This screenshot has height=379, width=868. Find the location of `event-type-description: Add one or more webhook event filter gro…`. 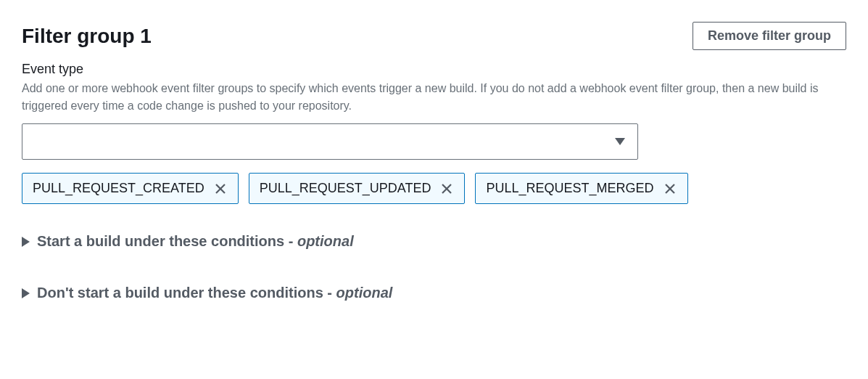

event-type-description: Add one or more webhook event filter gro… is located at coordinates (434, 97).